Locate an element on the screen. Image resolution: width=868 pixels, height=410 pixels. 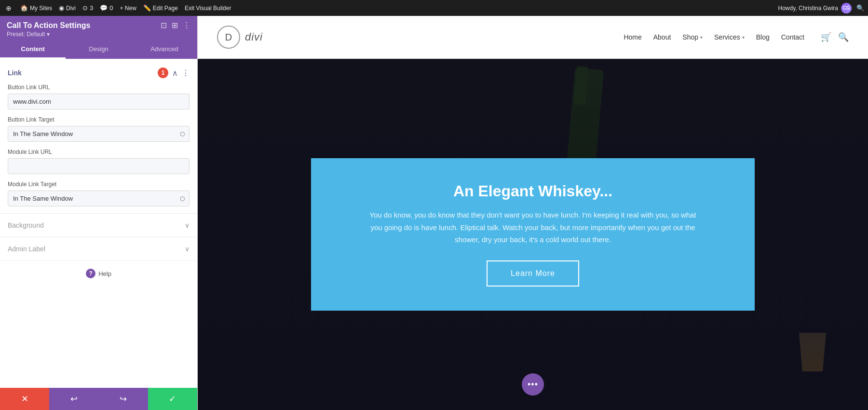
preset-selector: Preset: Default ▾ is located at coordinates (98, 34).